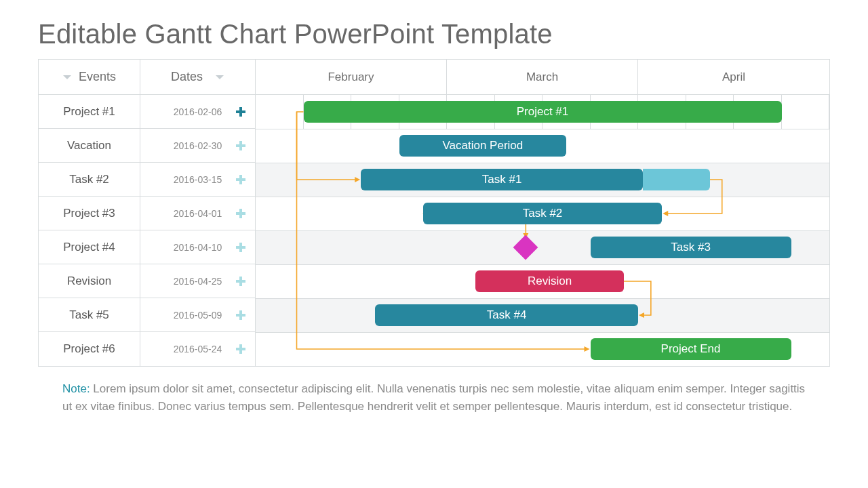 Image resolution: width=868 pixels, height=488 pixels. Describe the element at coordinates (198, 145) in the screenshot. I see `date-cell: 2016-02-30` at that location.